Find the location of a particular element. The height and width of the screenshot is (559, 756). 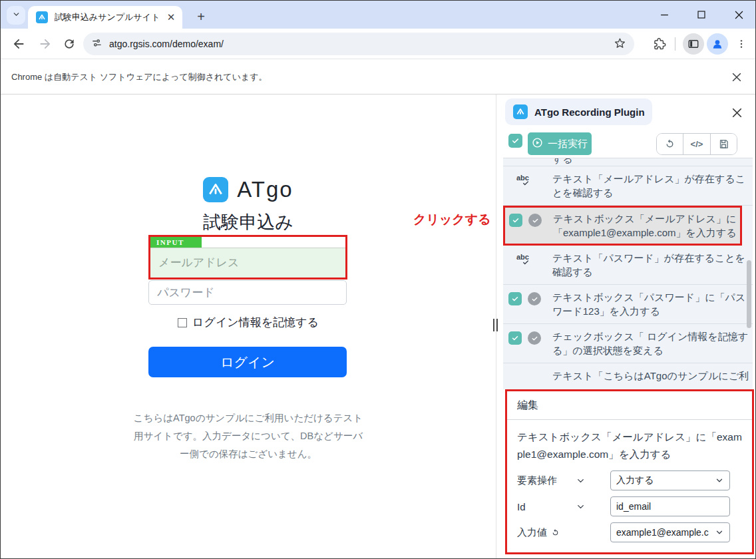

atgo-favicon-icon is located at coordinates (42, 17).